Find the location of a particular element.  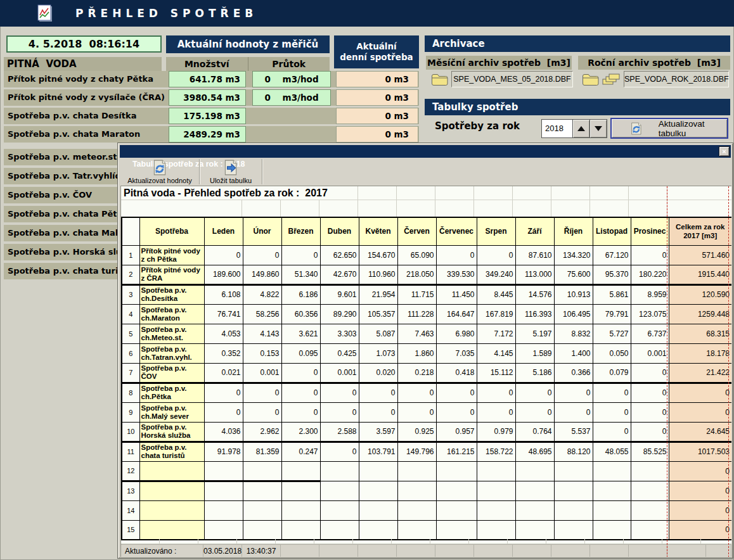

row-number-cell: 15 is located at coordinates (131, 530).